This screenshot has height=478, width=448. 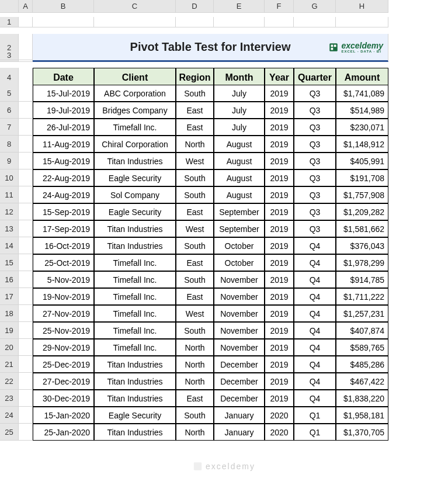 I want to click on cell-a8, so click(x=26, y=144).